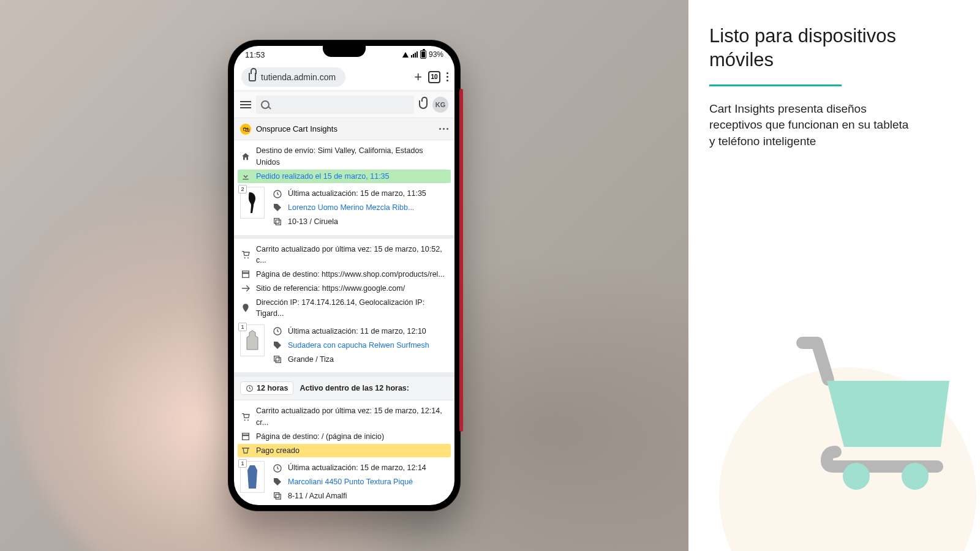  I want to click on product-row: 1 Última actualización: 11 de marzo, 12:…, so click(344, 343).